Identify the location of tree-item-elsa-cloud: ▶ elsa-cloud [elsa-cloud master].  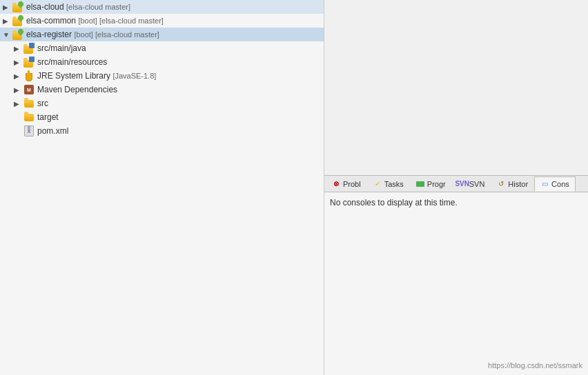
(161, 7).